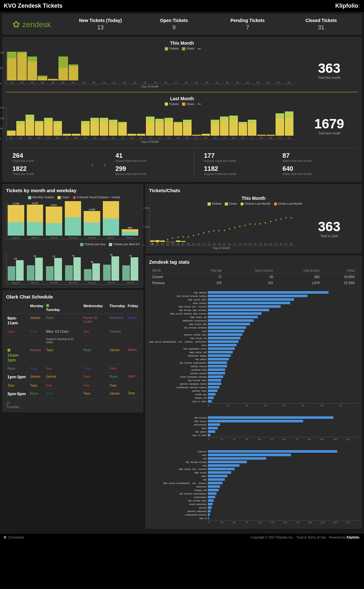 The image size is (364, 589). What do you see at coordinates (182, 538) in the screenshot?
I see `footer: Connected Copyright © 2017 Klipfolio Inc…` at bounding box center [182, 538].